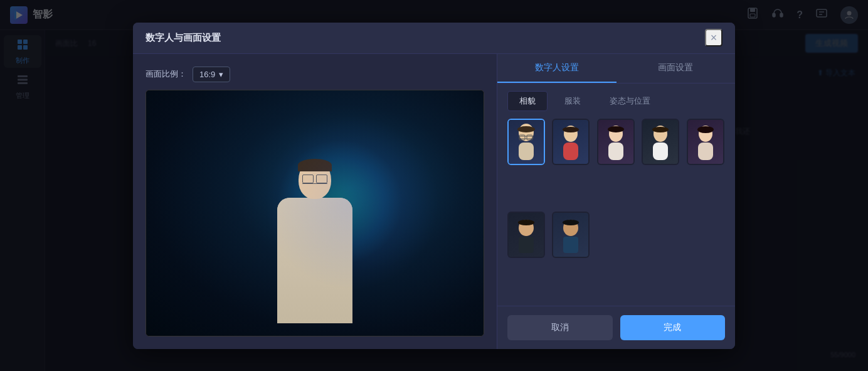 The height and width of the screenshot is (371, 868). Describe the element at coordinates (315, 248) in the screenshot. I see `digital-human` at that location.